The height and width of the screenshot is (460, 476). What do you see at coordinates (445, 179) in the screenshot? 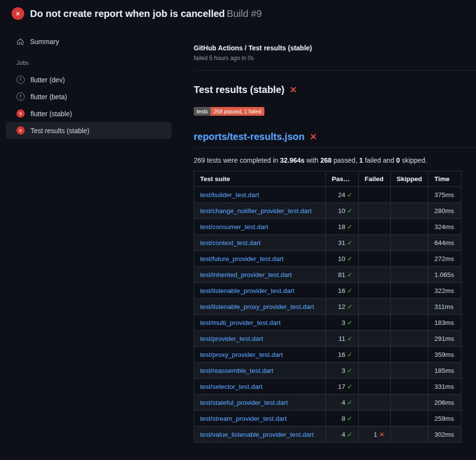
I see `column-header-time: Time` at bounding box center [445, 179].